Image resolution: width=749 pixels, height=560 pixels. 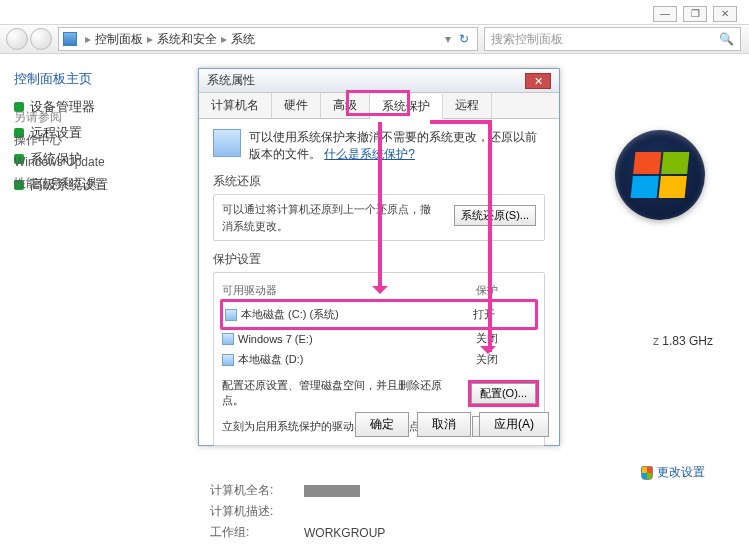 What do you see at coordinates (268, 39) in the screenshot?
I see `breadcrumb: ▸ 控制面板 ▸ 系统和安全 ▸ 系统 ▾ ↻` at bounding box center [268, 39].